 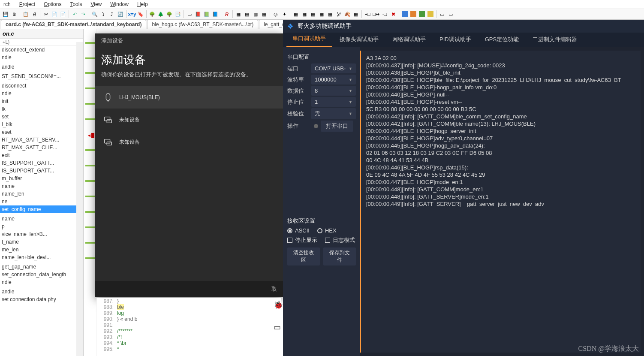 I want to click on outline-item: ne, so click(x=42, y=202).